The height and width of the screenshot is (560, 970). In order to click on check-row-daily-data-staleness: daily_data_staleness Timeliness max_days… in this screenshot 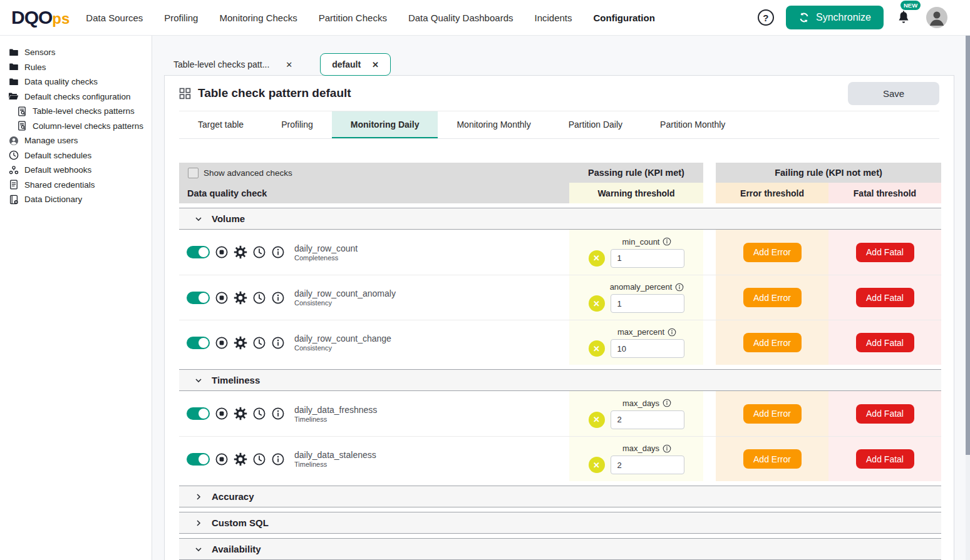, I will do `click(560, 459)`.